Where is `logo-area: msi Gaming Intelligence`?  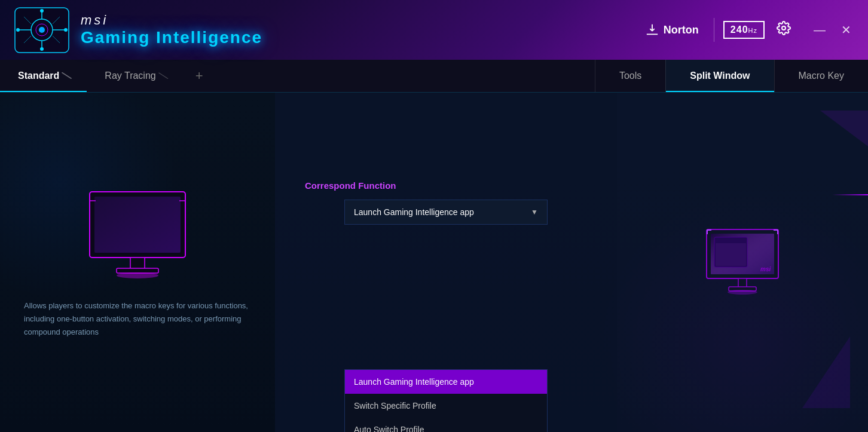
logo-area: msi Gaming Intelligence is located at coordinates (137, 30).